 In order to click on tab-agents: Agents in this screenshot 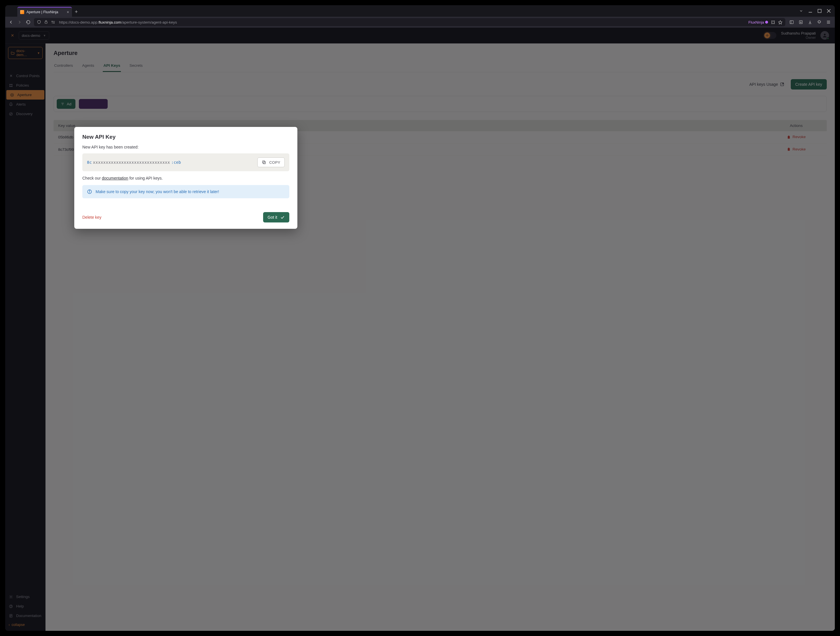, I will do `click(88, 68)`.